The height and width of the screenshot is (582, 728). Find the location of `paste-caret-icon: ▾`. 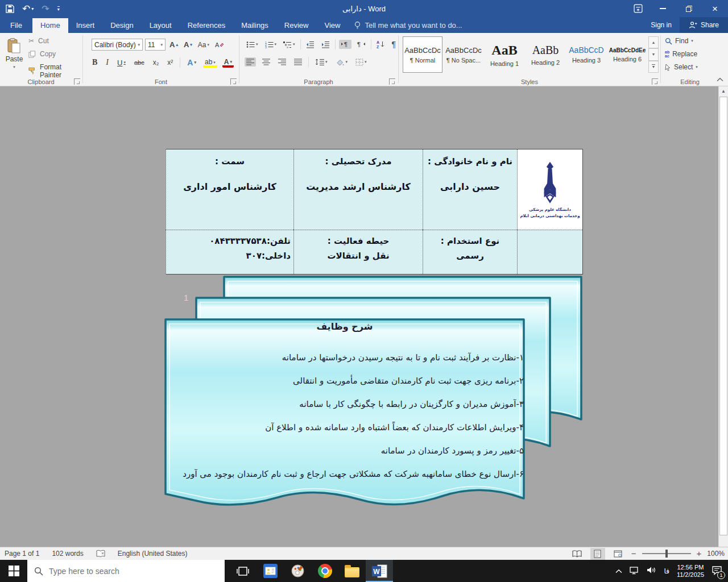

paste-caret-icon: ▾ is located at coordinates (14, 67).